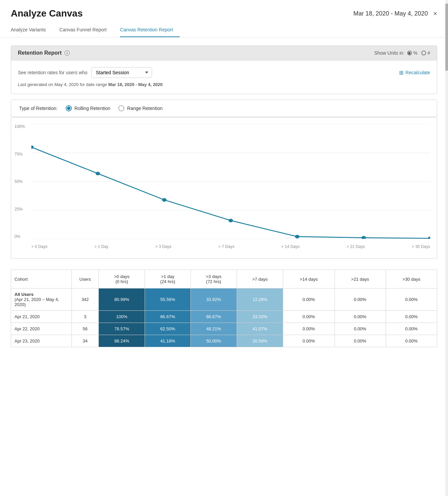 The image size is (448, 496). Describe the element at coordinates (424, 53) in the screenshot. I see `hash-radio` at that location.